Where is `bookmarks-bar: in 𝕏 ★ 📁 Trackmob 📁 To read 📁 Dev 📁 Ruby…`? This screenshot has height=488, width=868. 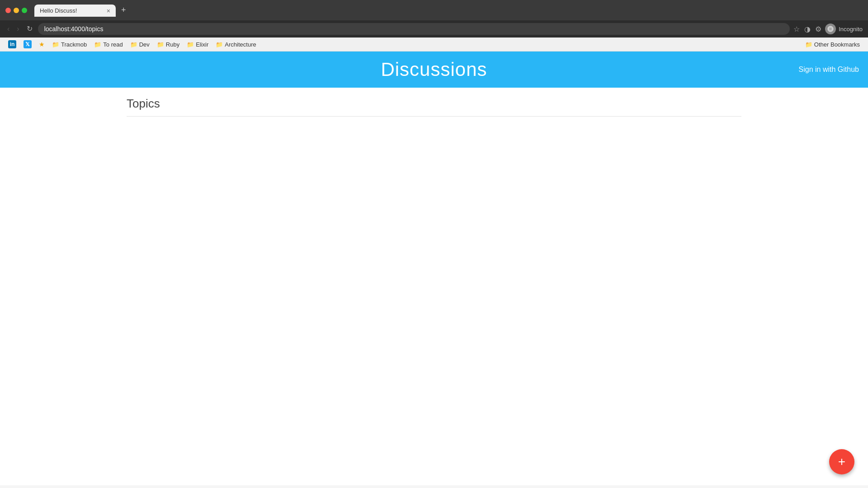 bookmarks-bar: in 𝕏 ★ 📁 Trackmob 📁 To read 📁 Dev 📁 Ruby… is located at coordinates (434, 44).